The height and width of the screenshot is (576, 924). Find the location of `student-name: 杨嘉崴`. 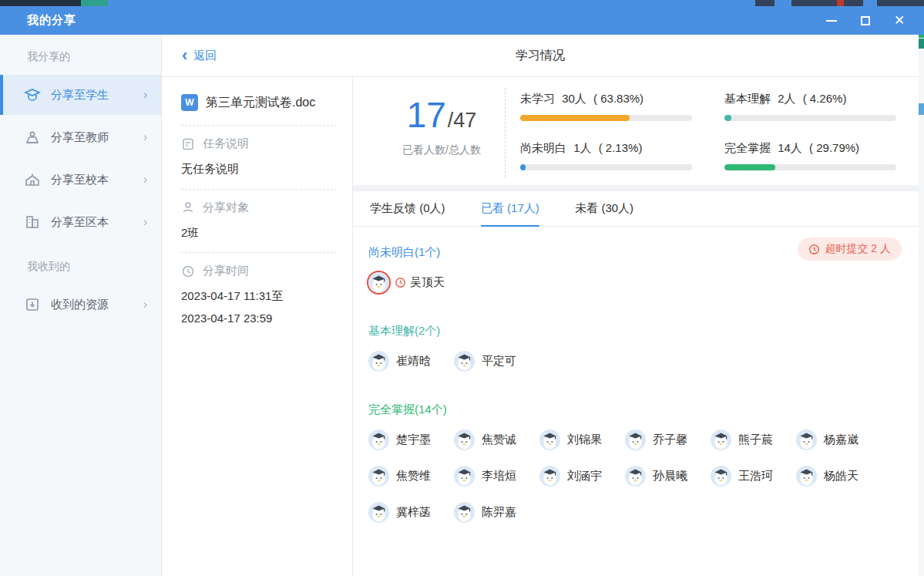

student-name: 杨嘉崴 is located at coordinates (842, 440).